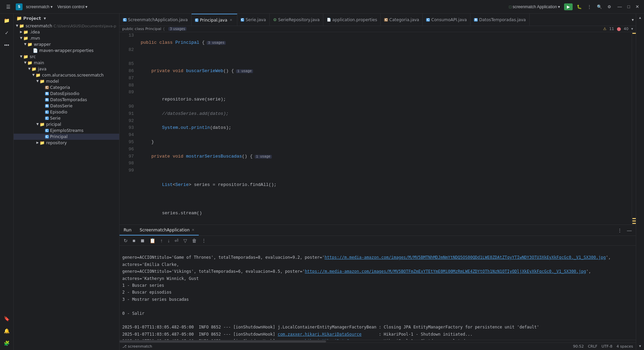  What do you see at coordinates (66, 118) in the screenshot?
I see `tree-item-serie: ▶ C Serie` at bounding box center [66, 118].